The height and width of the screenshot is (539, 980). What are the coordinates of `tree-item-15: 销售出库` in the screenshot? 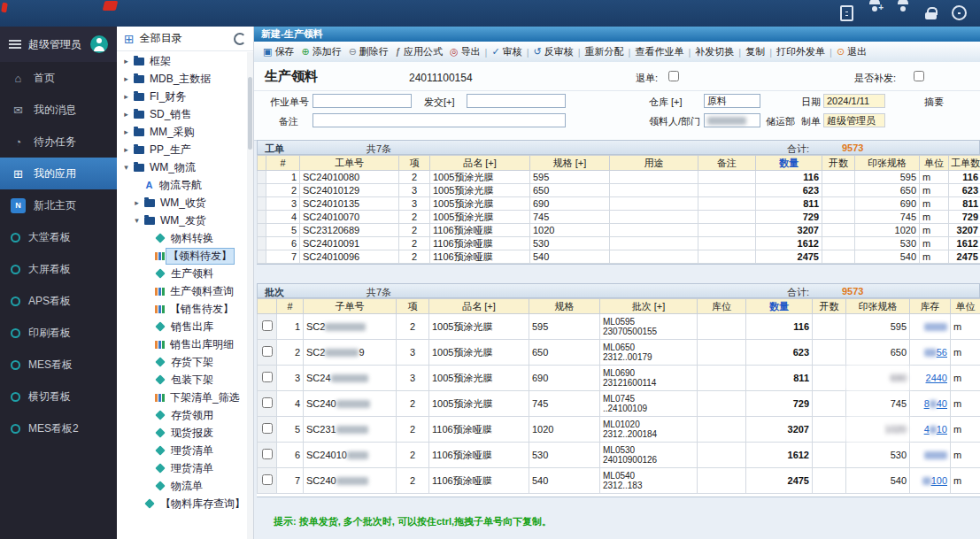 It's located at (182, 327).